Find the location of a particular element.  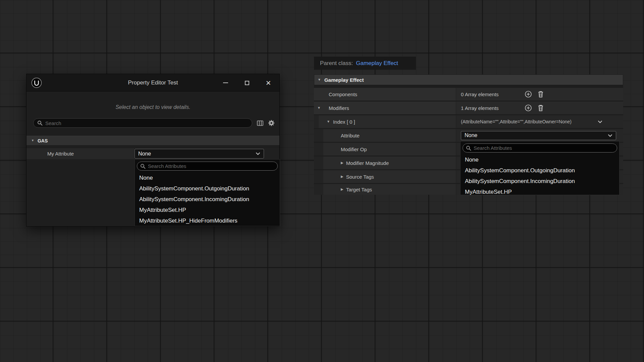

window-titlebar: Property Editor Test × is located at coordinates (153, 83).